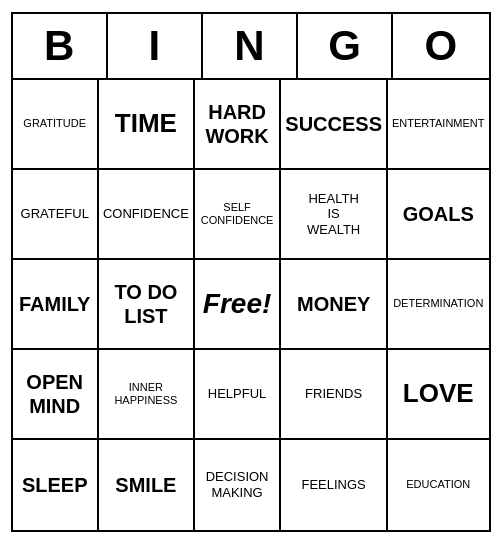 Image resolution: width=501 pixels, height=544 pixels. What do you see at coordinates (55, 304) in the screenshot?
I see `cell-label: FAMILY` at bounding box center [55, 304].